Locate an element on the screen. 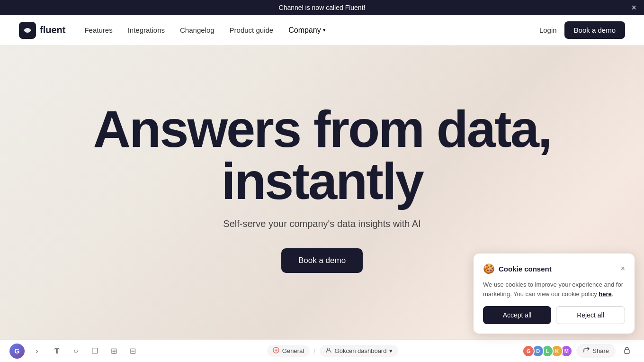 This screenshot has height=362, width=644. navigation: fluent Features Integrations Changelog P… is located at coordinates (322, 30).